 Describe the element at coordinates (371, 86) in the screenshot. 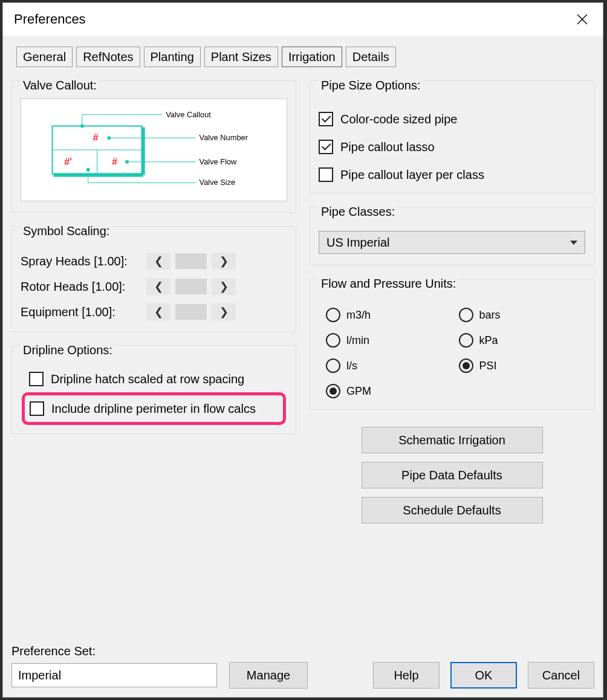

I see `pipe-size-options-title: Pipe Size Options:` at that location.